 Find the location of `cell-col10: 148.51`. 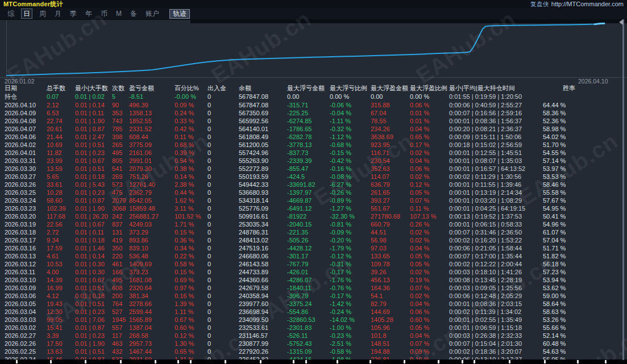

cell-col10: 148.51 is located at coordinates (390, 344).